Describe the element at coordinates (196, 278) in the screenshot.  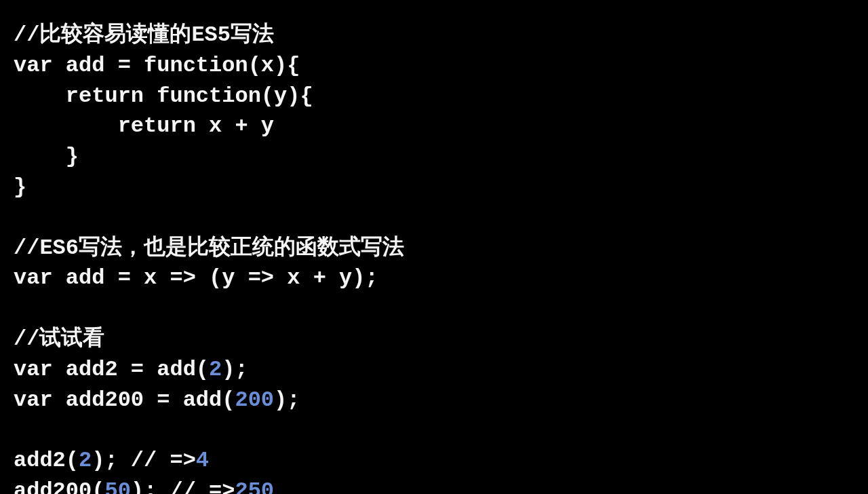
I see `code-line: var add = x => (y => x + y);` at that location.